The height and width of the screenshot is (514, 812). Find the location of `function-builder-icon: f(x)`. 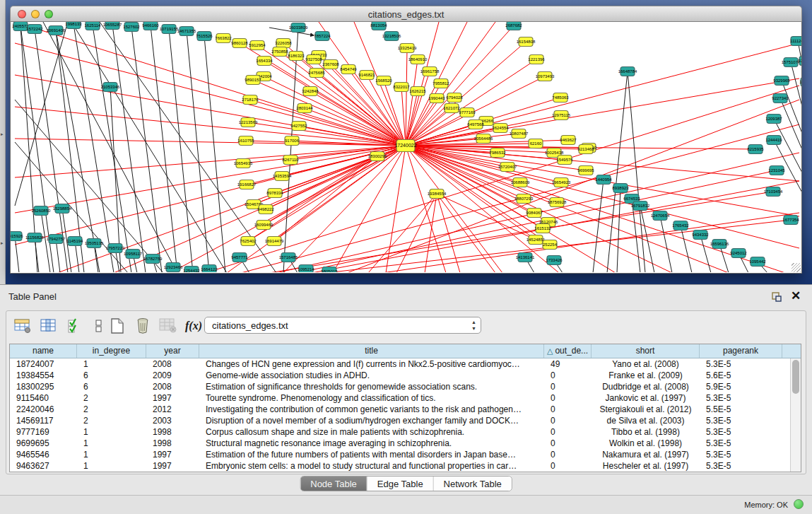

function-builder-icon: f(x) is located at coordinates (194, 326).